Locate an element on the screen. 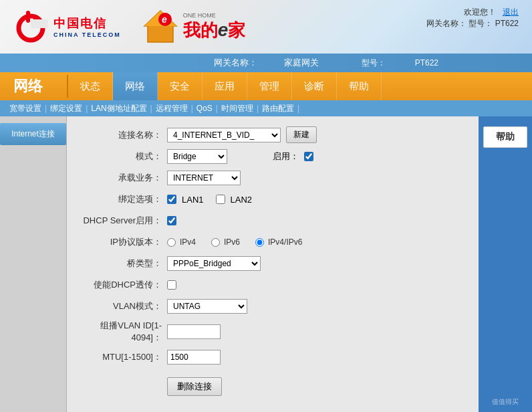 This screenshot has height=412, width=532. china-telecom-logo: 中国电信 CHINA TELECOM is located at coordinates (67, 27).